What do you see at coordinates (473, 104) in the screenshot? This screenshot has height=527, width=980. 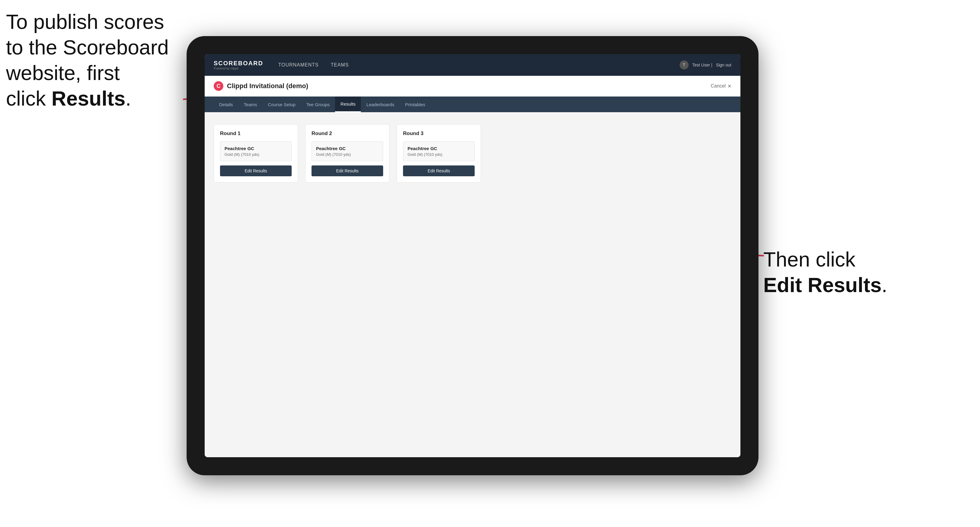 I see `tabs-bar: Details Teams Course Setup Tee Groups Re…` at bounding box center [473, 104].